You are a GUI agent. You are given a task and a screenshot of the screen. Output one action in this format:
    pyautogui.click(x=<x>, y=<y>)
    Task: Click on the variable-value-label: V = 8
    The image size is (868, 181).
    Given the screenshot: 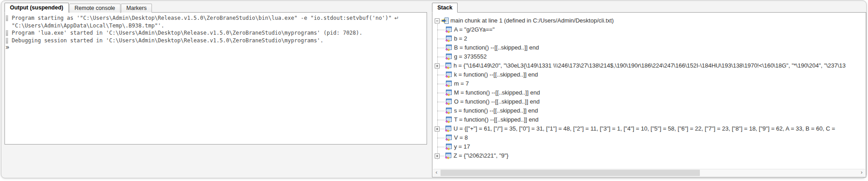 What is the action you would take?
    pyautogui.click(x=461, y=138)
    